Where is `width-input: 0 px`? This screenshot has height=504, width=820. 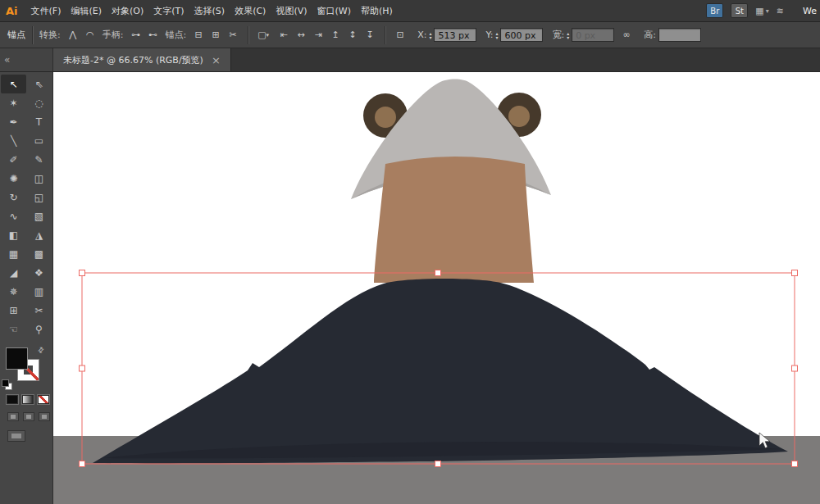 width-input: 0 px is located at coordinates (593, 34).